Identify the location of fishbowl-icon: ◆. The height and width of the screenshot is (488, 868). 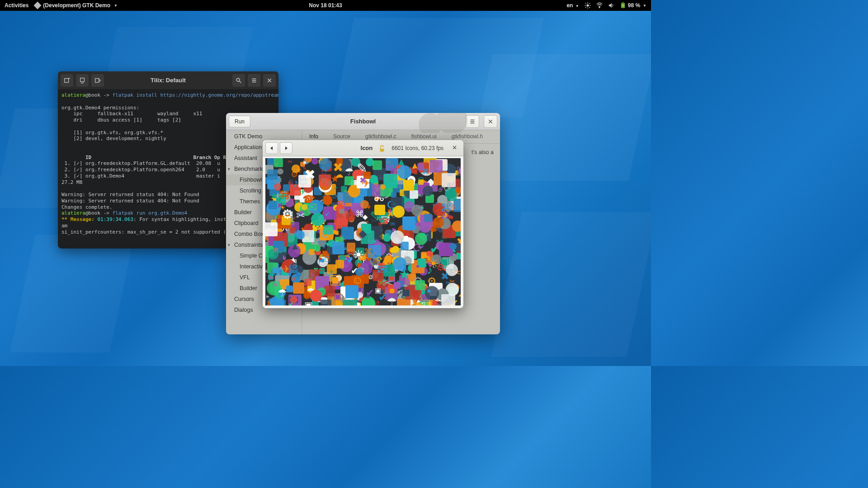
(365, 217).